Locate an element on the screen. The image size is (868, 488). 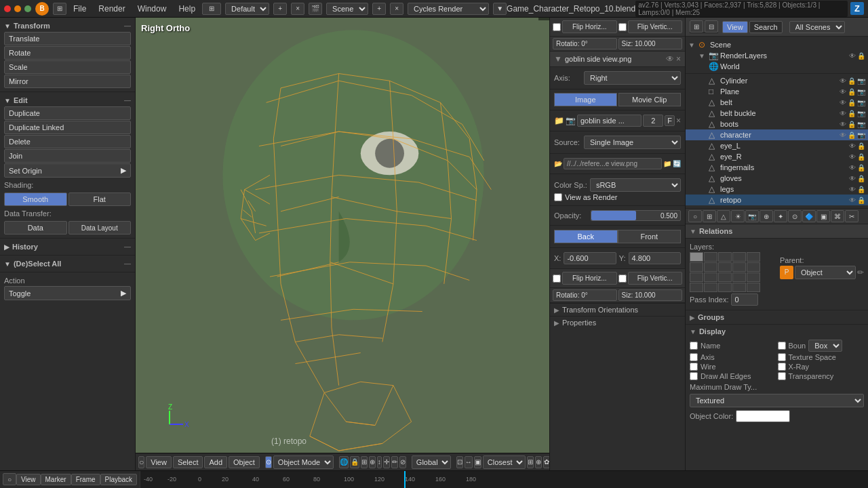
object-mode-icon: ⊙ is located at coordinates (269, 462).